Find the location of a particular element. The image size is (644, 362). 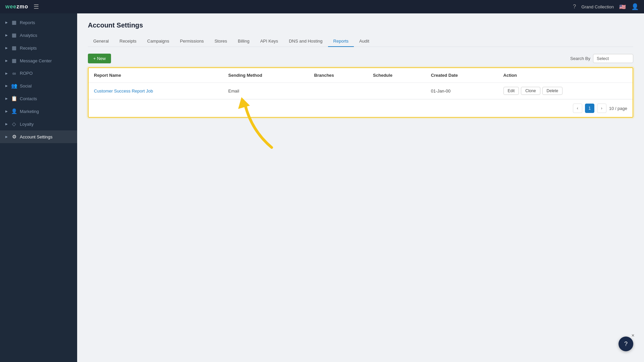

reports-table-wrapper: Report NameSending MethodBranchesSchedul… is located at coordinates (361, 93).